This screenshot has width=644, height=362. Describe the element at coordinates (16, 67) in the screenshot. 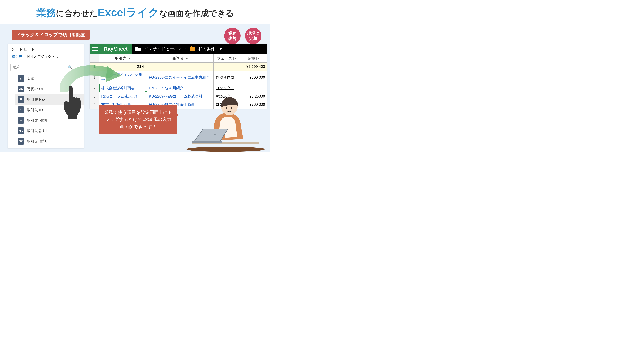

I see `search-placeholder: 検索` at that location.